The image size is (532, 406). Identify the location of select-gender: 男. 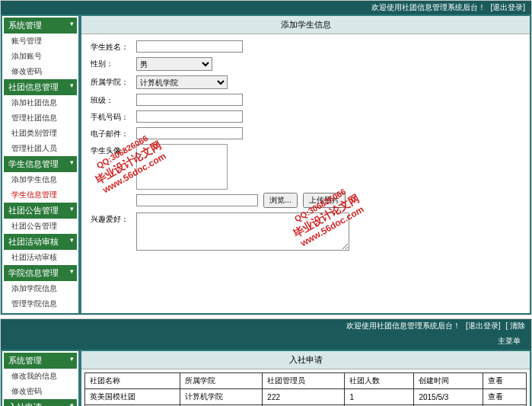
(174, 64).